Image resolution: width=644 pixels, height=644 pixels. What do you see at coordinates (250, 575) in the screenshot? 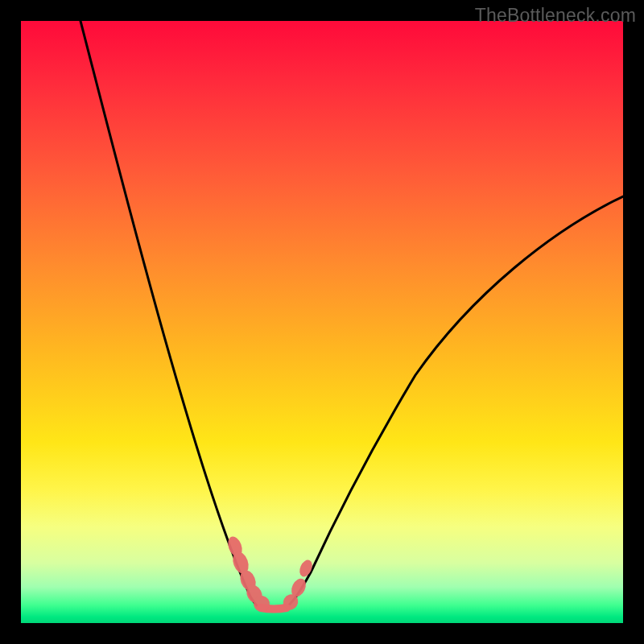
I see `left-marker-group` at bounding box center [250, 575].